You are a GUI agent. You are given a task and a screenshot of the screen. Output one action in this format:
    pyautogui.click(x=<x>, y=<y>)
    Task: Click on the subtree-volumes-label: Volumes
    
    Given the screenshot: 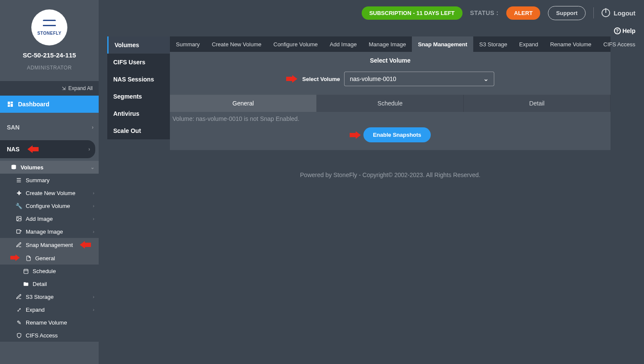 What is the action you would take?
    pyautogui.click(x=32, y=167)
    